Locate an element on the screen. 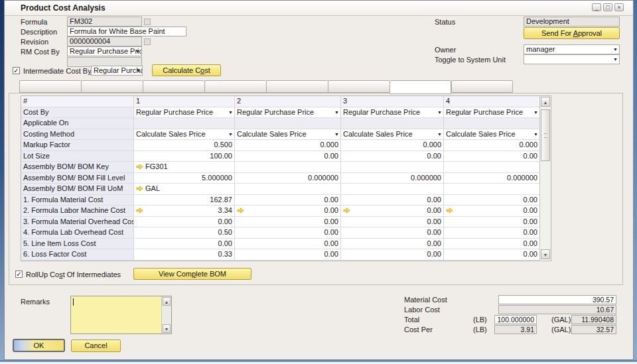 The height and width of the screenshot is (364, 637). grid-cell-r9-c1: 162.87 is located at coordinates (184, 200).